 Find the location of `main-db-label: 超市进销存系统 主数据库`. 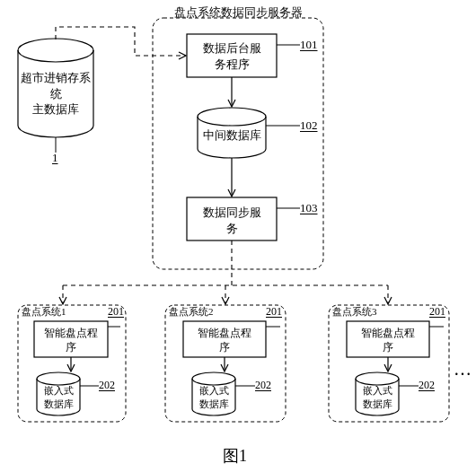

main-db-label: 超市进销存系统 主数据库 is located at coordinates (56, 93).